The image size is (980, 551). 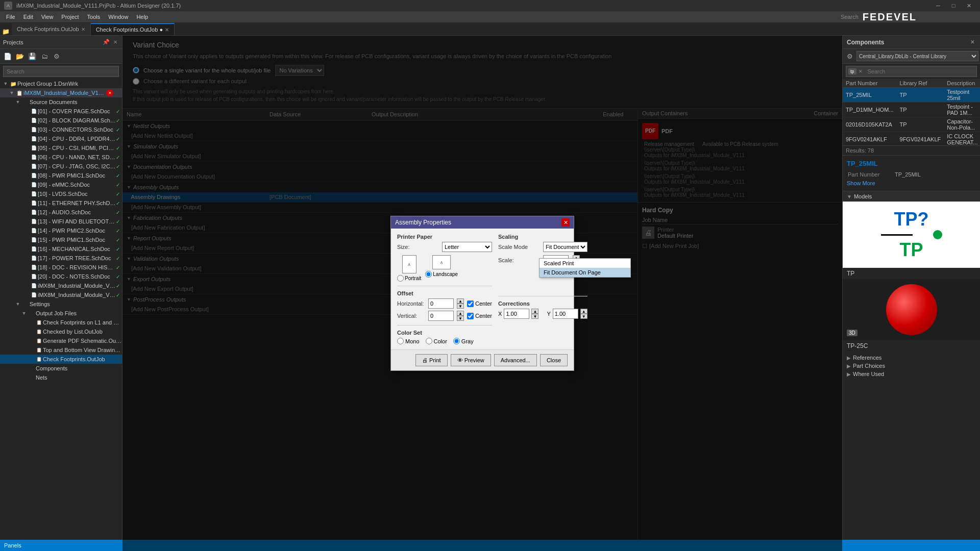 What do you see at coordinates (83, 30) in the screenshot?
I see `tab-1-close: ✕` at bounding box center [83, 30].